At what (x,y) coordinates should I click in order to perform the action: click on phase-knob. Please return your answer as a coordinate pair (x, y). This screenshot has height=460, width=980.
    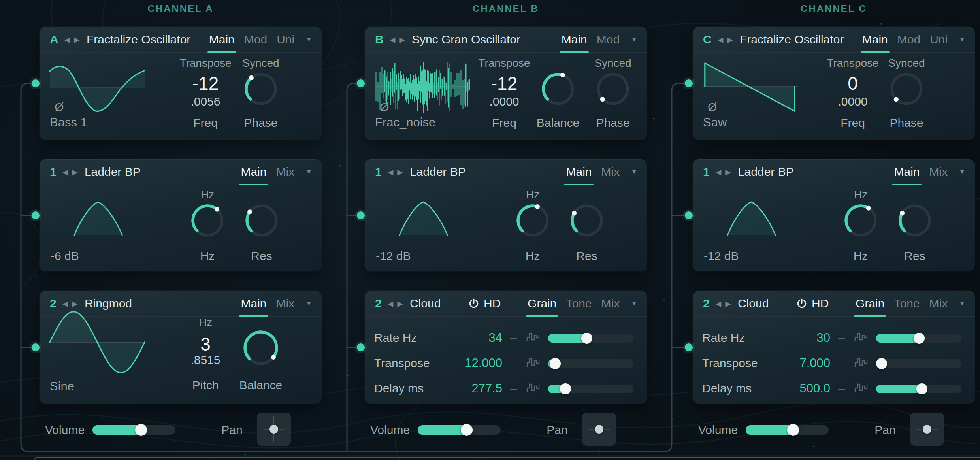
    Looking at the image, I should click on (261, 89).